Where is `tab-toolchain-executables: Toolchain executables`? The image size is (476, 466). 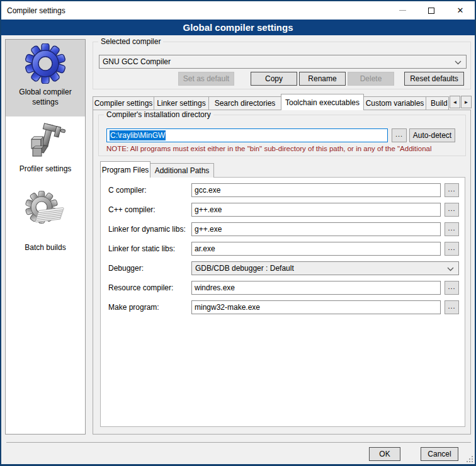
tab-toolchain-executables: Toolchain executables is located at coordinates (322, 102).